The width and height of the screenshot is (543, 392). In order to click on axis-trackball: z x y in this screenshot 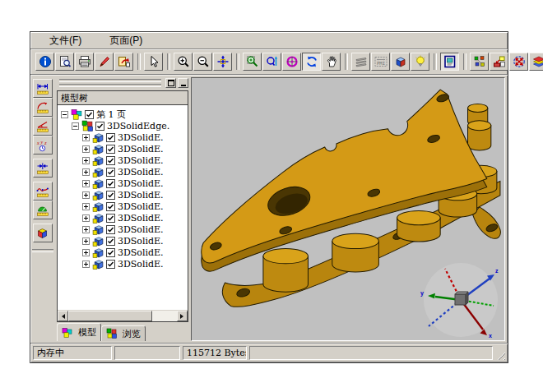, I will do `click(461, 300)`.